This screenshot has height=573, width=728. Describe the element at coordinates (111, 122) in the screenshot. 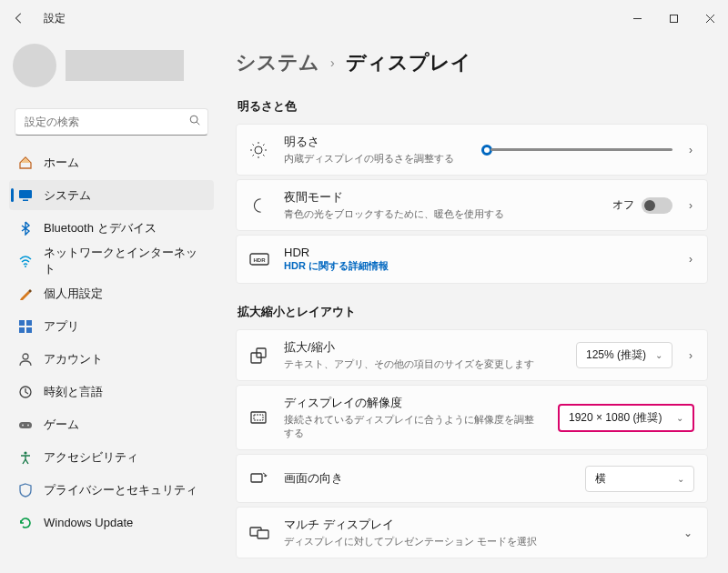

I see `search-box` at that location.